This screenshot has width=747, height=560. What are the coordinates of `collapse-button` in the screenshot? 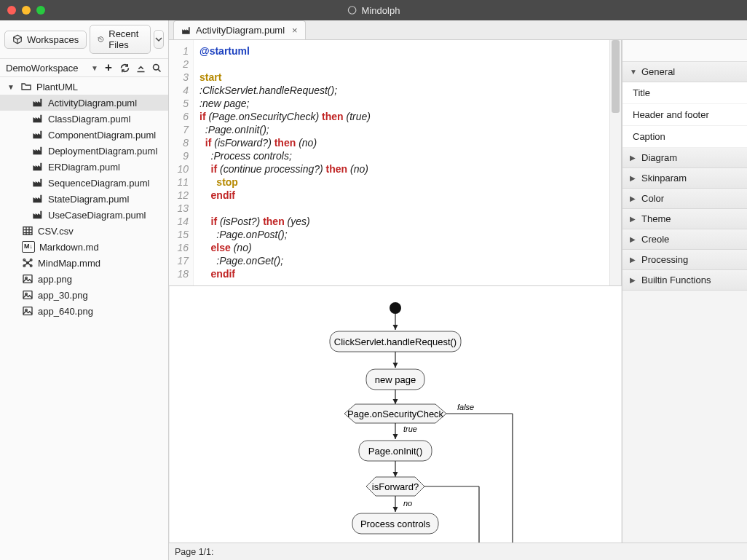 It's located at (141, 68).